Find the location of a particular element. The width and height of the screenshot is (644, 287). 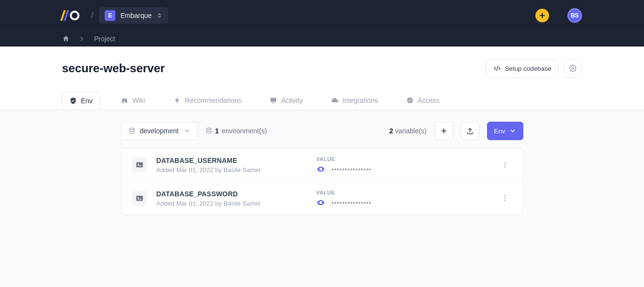

chevron-right-icon is located at coordinates (82, 39).